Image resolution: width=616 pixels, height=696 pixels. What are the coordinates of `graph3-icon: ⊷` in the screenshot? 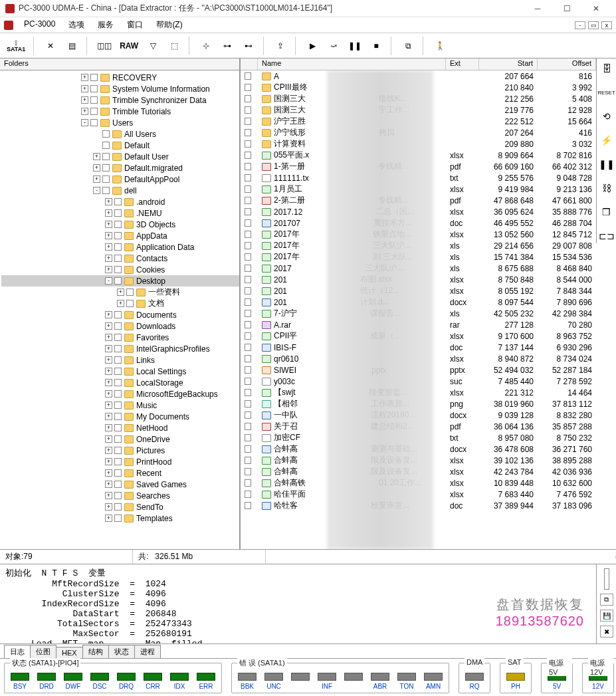 It's located at (249, 46).